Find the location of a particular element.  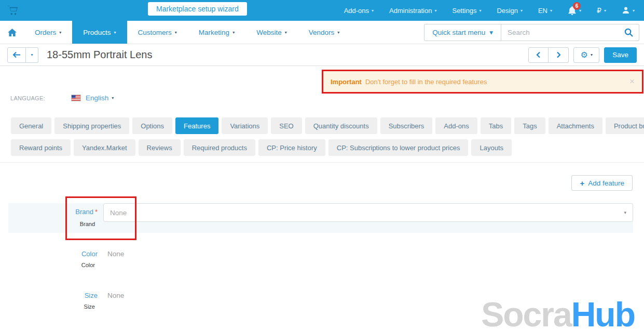

search-box is located at coordinates (570, 32).